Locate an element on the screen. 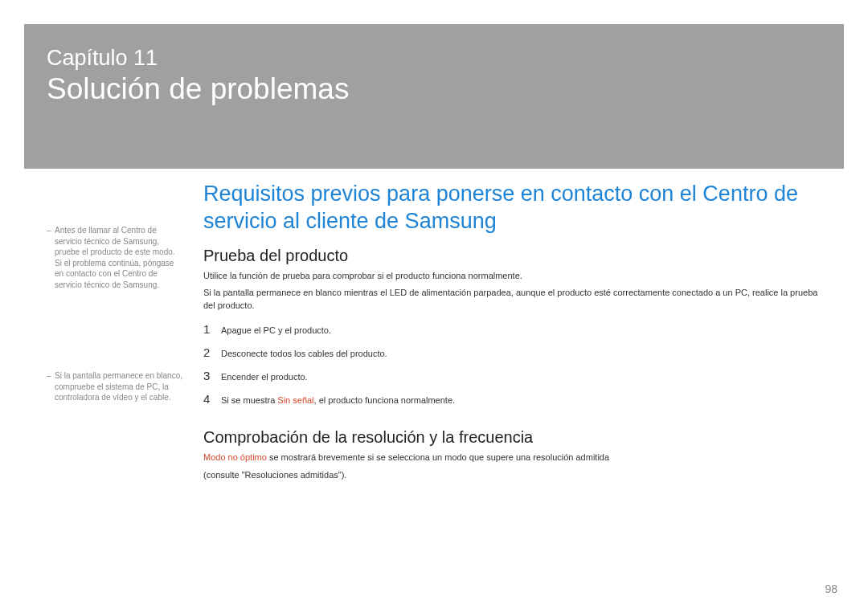 Image resolution: width=868 pixels, height=613 pixels. step-text: Desconecte todos los cables del producto… is located at coordinates (304, 353).